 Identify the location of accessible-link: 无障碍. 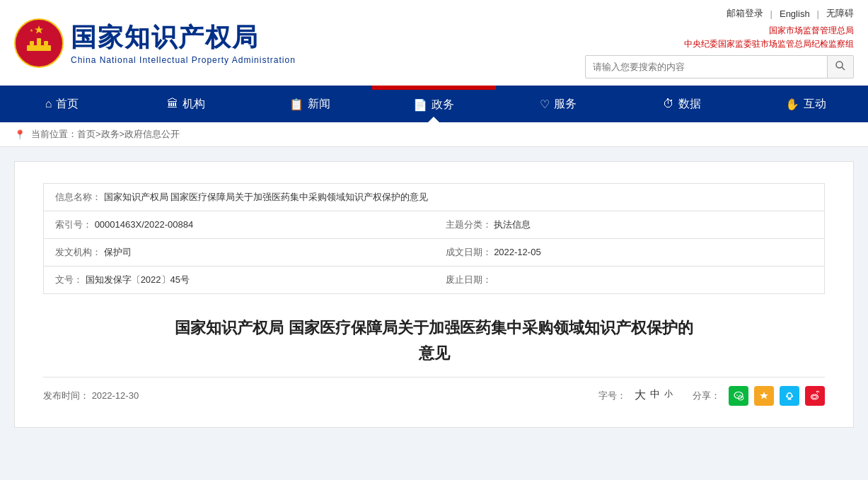
(840, 13).